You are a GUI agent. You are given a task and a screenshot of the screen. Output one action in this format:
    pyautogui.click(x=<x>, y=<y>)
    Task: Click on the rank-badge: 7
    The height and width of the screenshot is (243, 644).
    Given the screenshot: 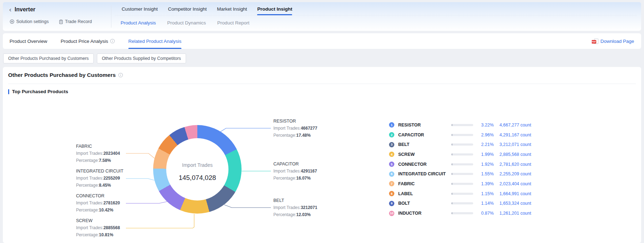 What is the action you would take?
    pyautogui.click(x=392, y=183)
    